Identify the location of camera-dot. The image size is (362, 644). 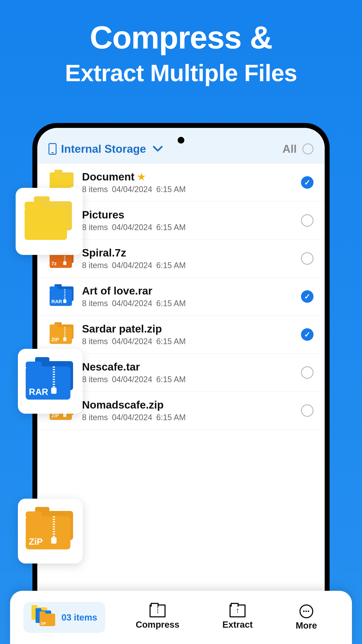
(181, 140).